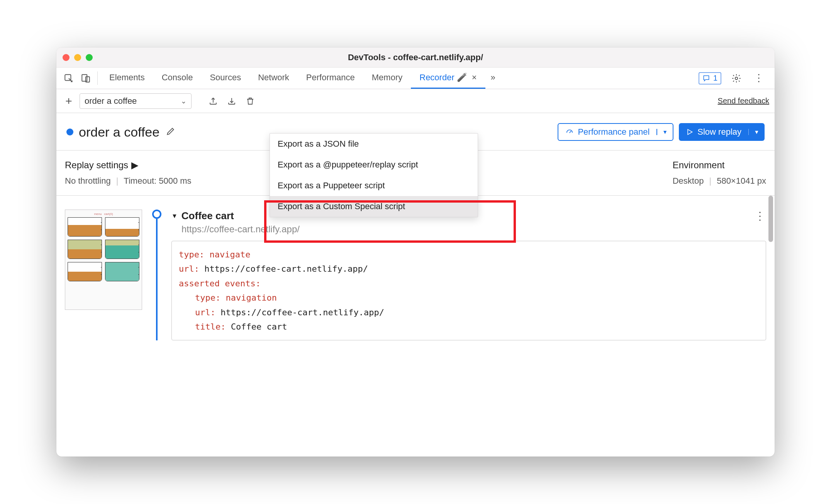 The image size is (831, 504). What do you see at coordinates (250, 101) in the screenshot?
I see `delete-icon` at bounding box center [250, 101].